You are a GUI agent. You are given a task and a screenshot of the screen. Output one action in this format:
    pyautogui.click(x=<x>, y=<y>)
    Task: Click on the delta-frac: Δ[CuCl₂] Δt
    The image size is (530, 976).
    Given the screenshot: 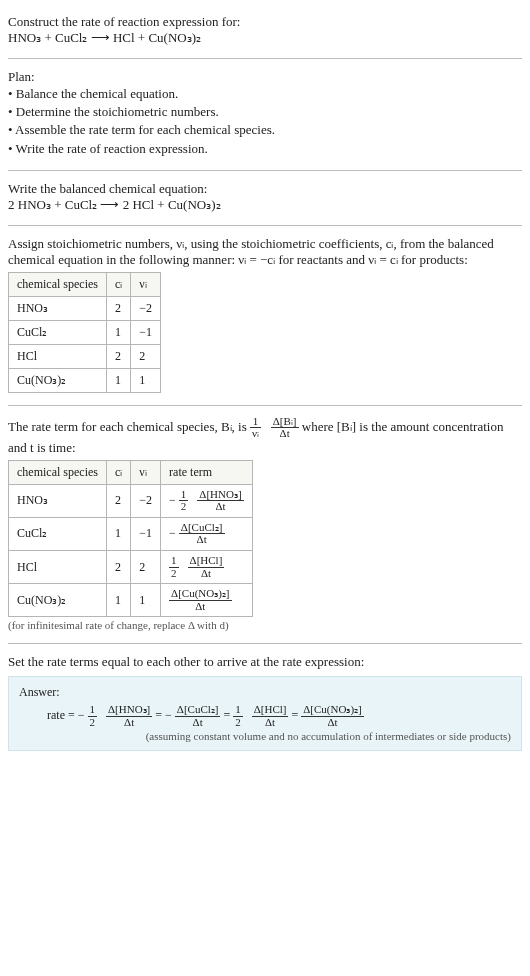 What is the action you would take?
    pyautogui.click(x=202, y=534)
    